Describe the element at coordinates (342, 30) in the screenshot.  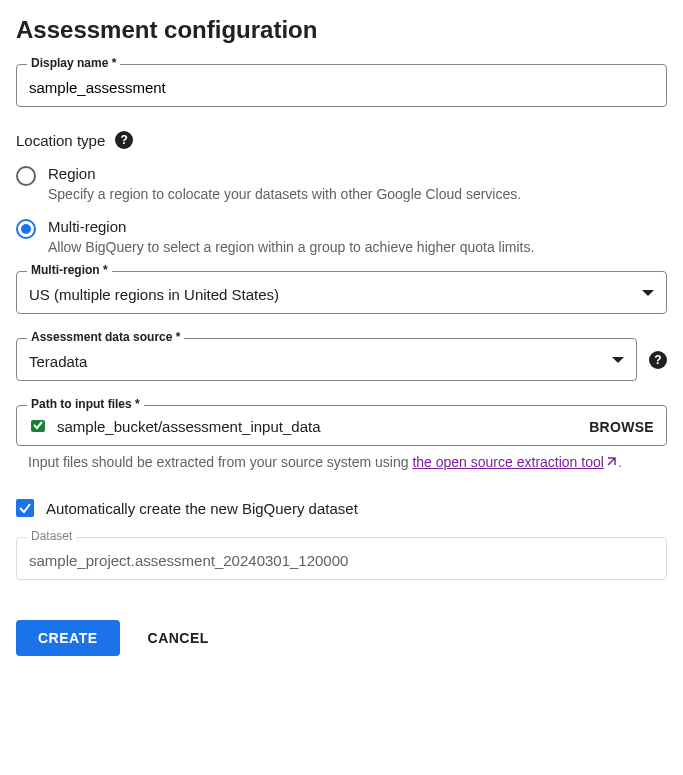
I see `page-title: Assessment configuration` at that location.